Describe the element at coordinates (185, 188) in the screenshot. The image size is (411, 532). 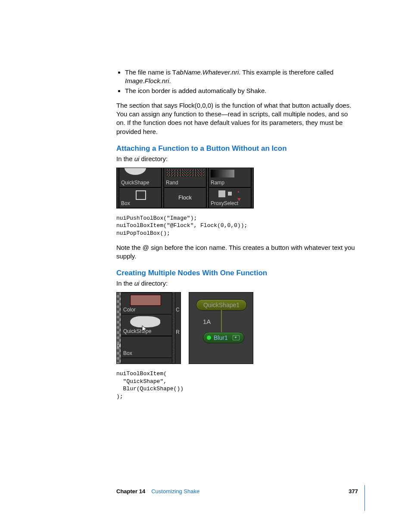
I see `toolbox-screenshot: QuickShape Rand Ramp Box Flock Proxy` at that location.